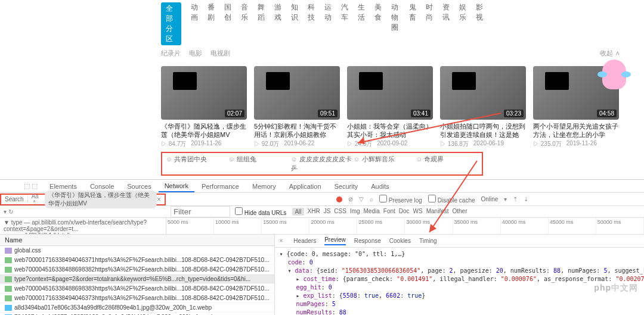 The width and height of the screenshot is (644, 315). I want to click on request-row: web700004516338488698383https%3A%2F%2Fse…, so click(137, 289).